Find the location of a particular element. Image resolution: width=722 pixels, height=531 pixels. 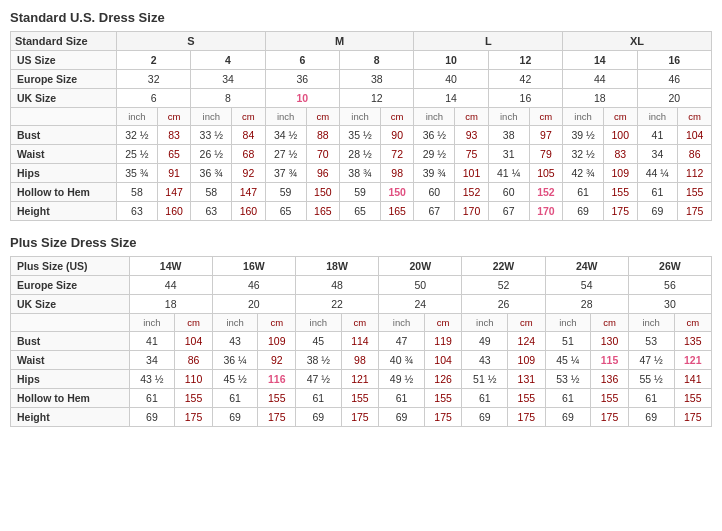

unit-cm-1: cm is located at coordinates (174, 117).